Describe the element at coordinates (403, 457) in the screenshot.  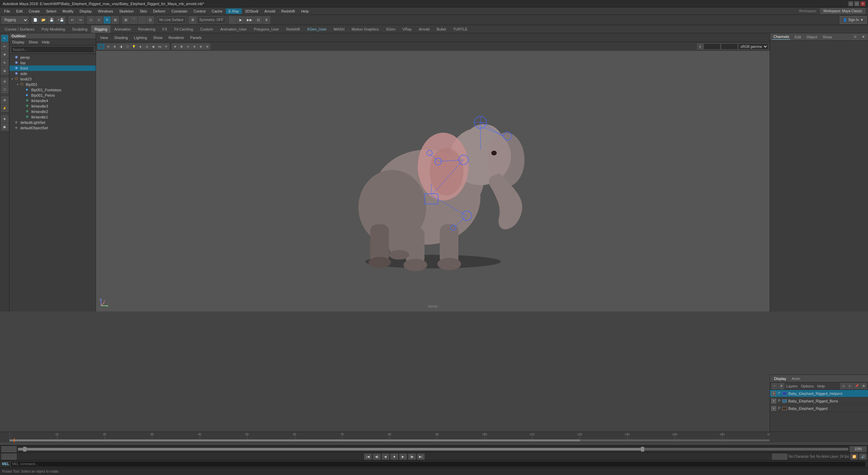
I see `play-forward-btn: ▶` at that location.